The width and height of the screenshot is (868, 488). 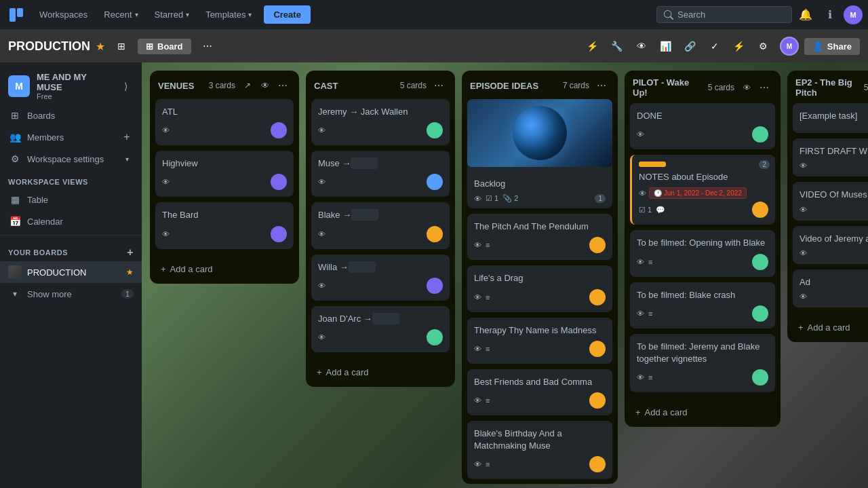 What do you see at coordinates (149, 46) in the screenshot?
I see `board-view-icon: ⊞` at bounding box center [149, 46].